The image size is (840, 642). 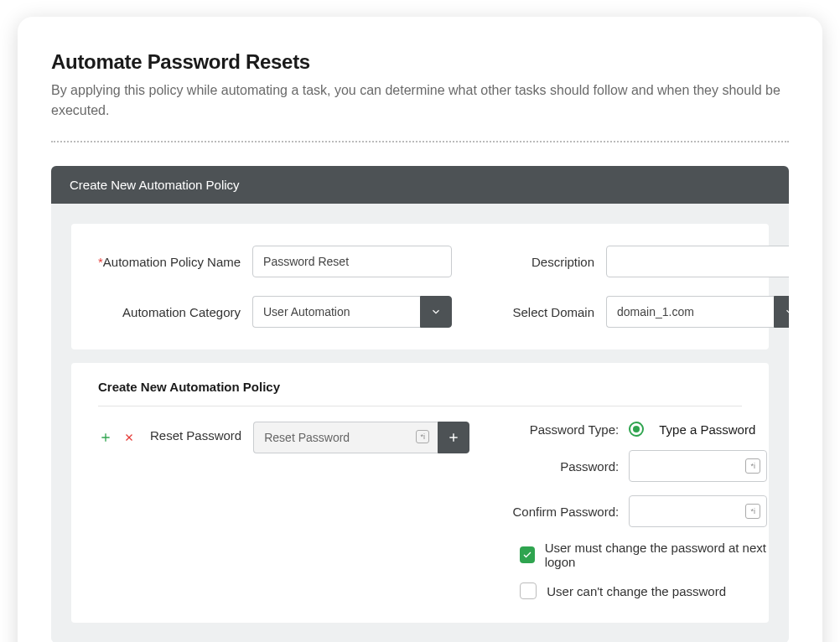 I want to click on action-left: Reset Password *i, so click(x=283, y=510).